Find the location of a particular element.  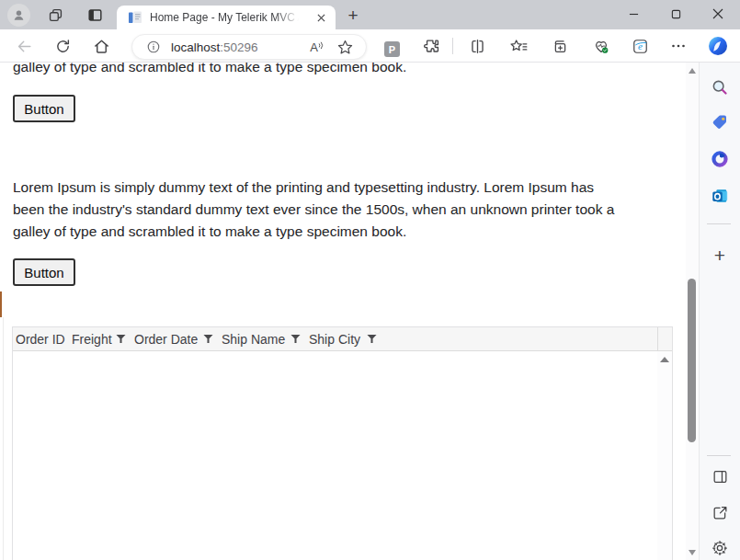

shopping-icon is located at coordinates (720, 122).